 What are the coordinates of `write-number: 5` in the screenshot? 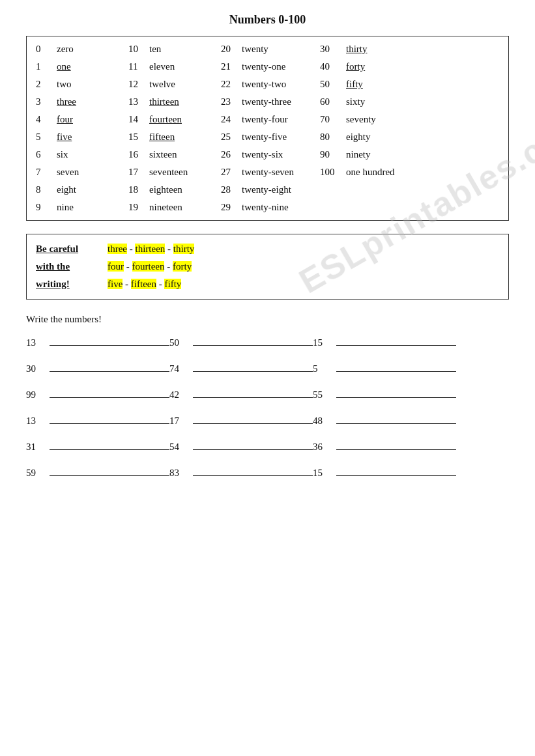 It's located at (323, 369).